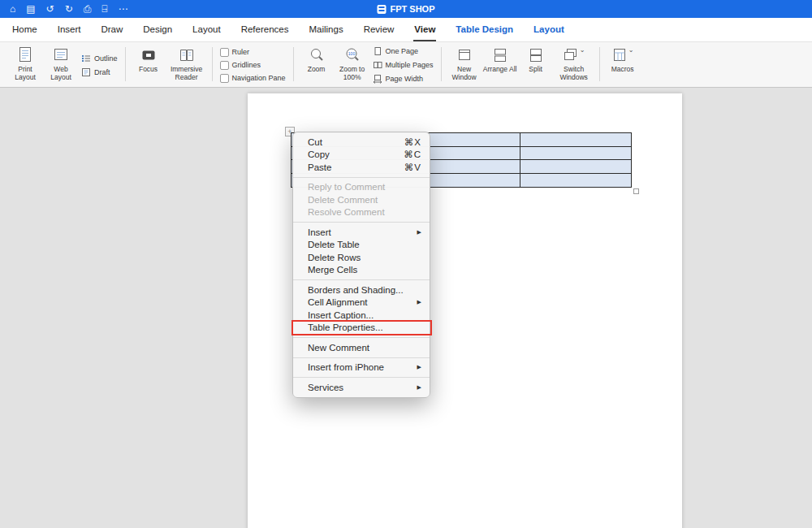  Describe the element at coordinates (31, 9) in the screenshot. I see `save-icon: ▤` at that location.